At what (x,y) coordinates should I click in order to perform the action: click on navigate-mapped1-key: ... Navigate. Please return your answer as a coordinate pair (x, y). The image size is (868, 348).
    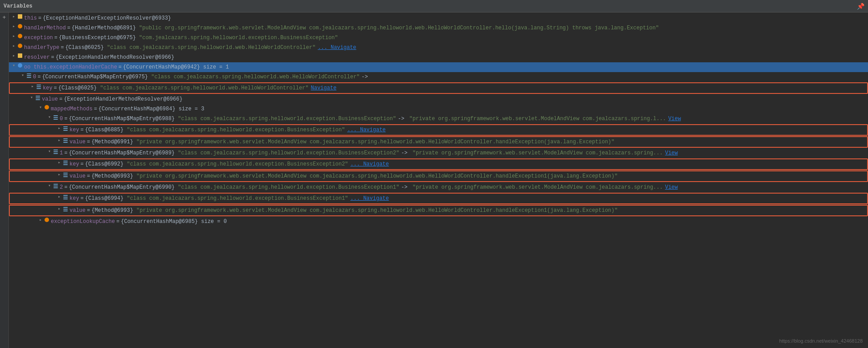
    Looking at the image, I should click on (369, 164).